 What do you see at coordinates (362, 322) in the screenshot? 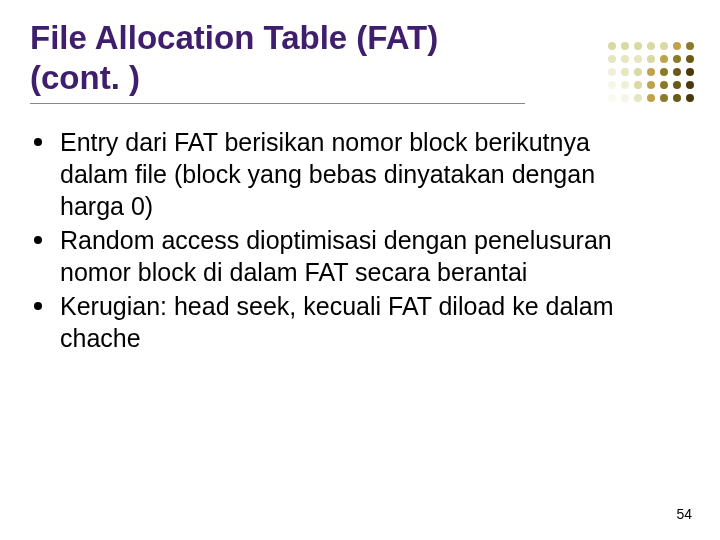
I see `list-item: Kerugian: head seek, kecuali FAT diload …` at bounding box center [362, 322].